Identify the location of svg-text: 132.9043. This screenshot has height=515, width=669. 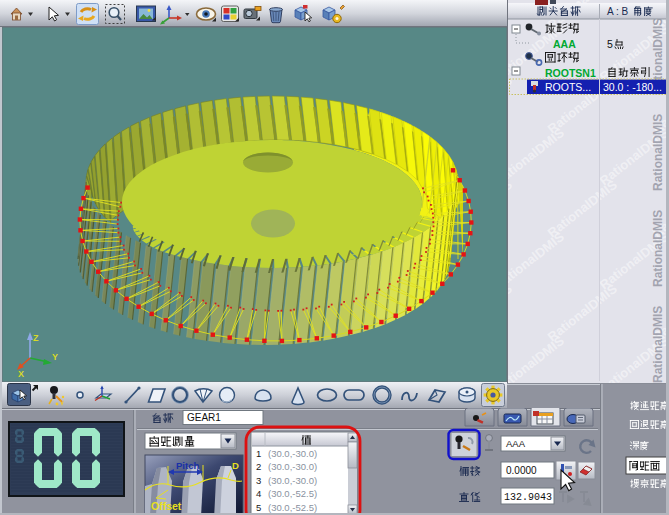
(528, 498).